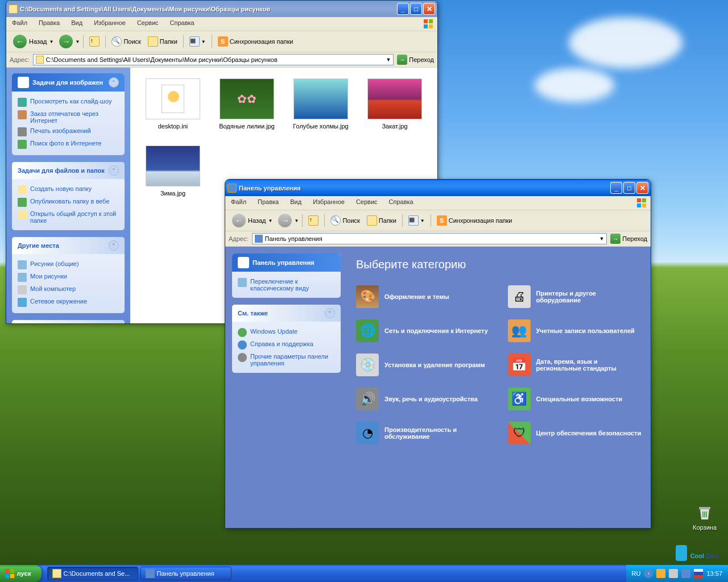 The image size is (728, 582). Describe the element at coordinates (423, 433) in the screenshot. I see `category-performance: ◔Производительность и обслуживание` at that location.